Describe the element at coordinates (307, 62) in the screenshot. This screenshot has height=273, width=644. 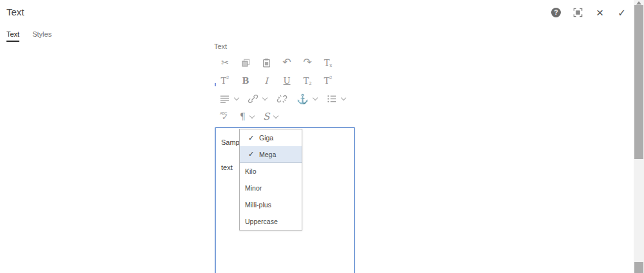
I see `redo-button: ↷` at that location.